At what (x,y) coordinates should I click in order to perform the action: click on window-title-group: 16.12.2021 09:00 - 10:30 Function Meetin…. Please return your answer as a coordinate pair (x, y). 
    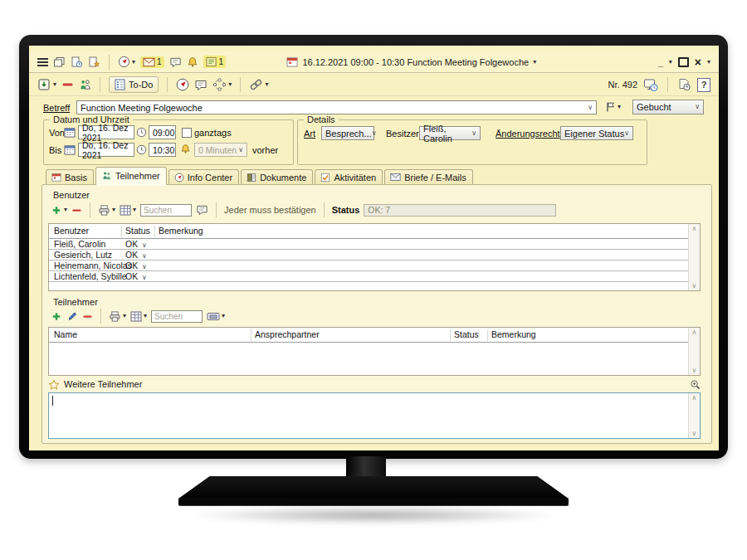
    Looking at the image, I should click on (412, 61).